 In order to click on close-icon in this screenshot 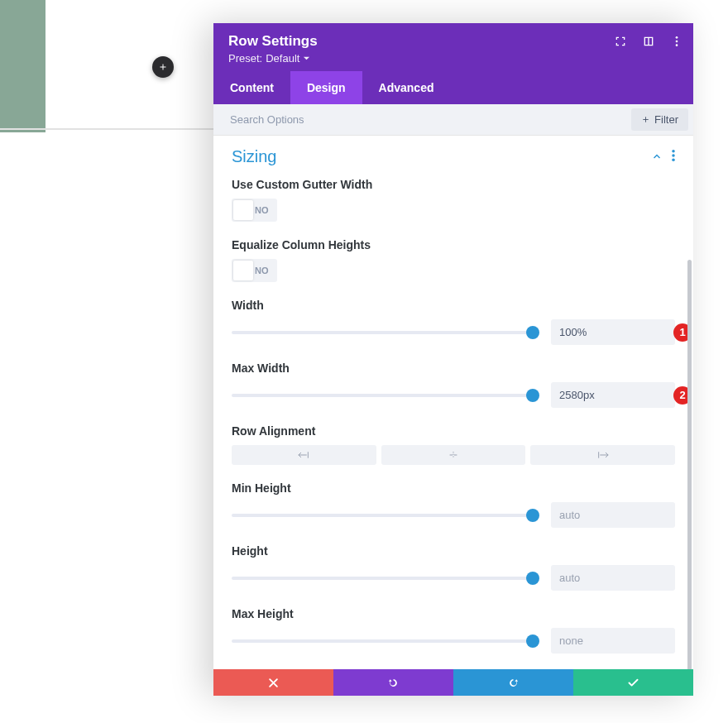, I will do `click(273, 683)`.